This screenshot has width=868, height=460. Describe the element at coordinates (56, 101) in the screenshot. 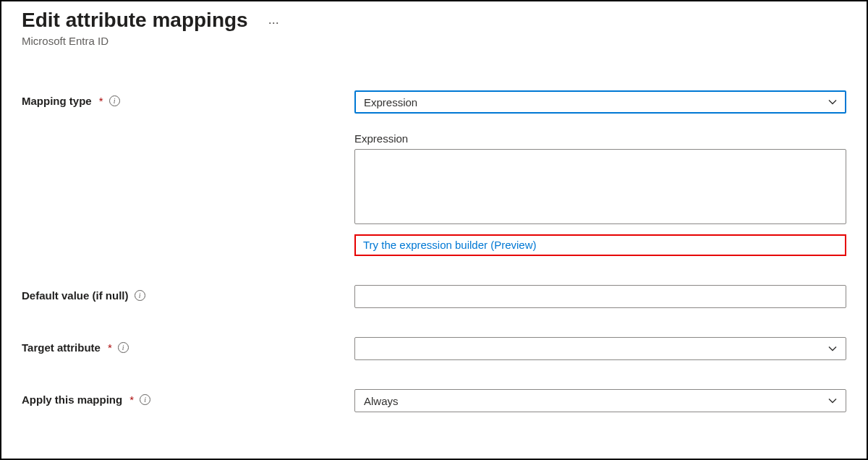

I see `mapping-type-label: Mapping type` at that location.